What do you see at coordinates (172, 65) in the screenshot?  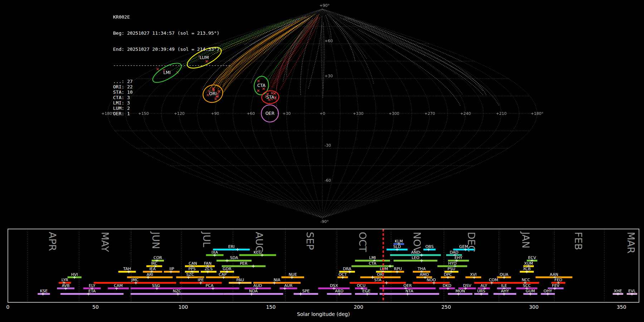 I see `observation-info-panel: KR002E Beg: 20251027 11:34:57 (sol = 213…` at bounding box center [172, 65].